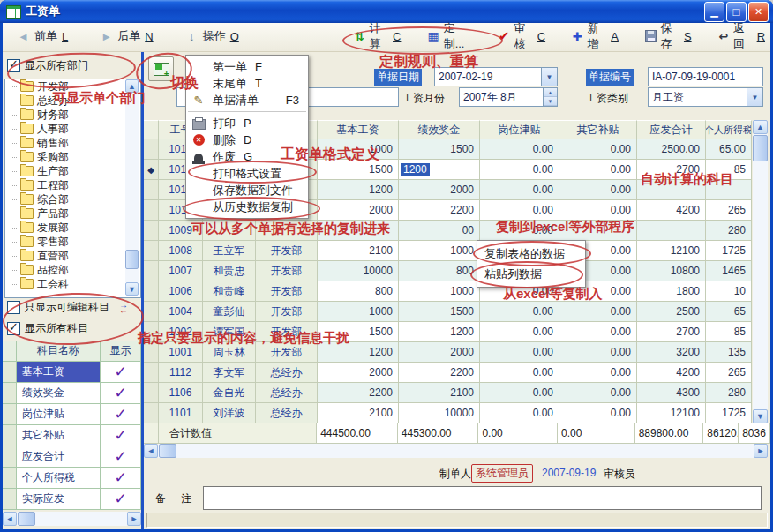 Image resolution: width=773 pixels, height=532 pixels. I want to click on tree-item-总经办: 总经办, so click(72, 101).